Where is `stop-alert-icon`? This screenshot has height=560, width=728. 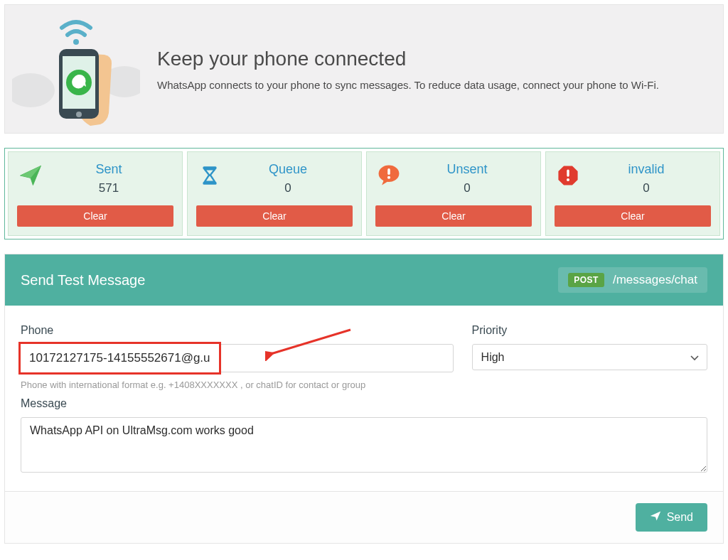 stop-alert-icon is located at coordinates (568, 176).